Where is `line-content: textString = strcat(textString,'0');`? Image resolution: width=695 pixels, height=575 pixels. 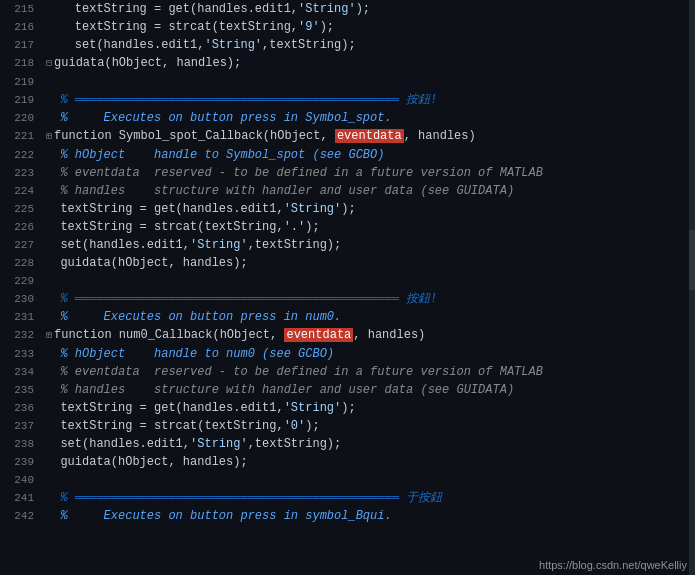 line-content: textString = strcat(textString,'0'); is located at coordinates (368, 426).